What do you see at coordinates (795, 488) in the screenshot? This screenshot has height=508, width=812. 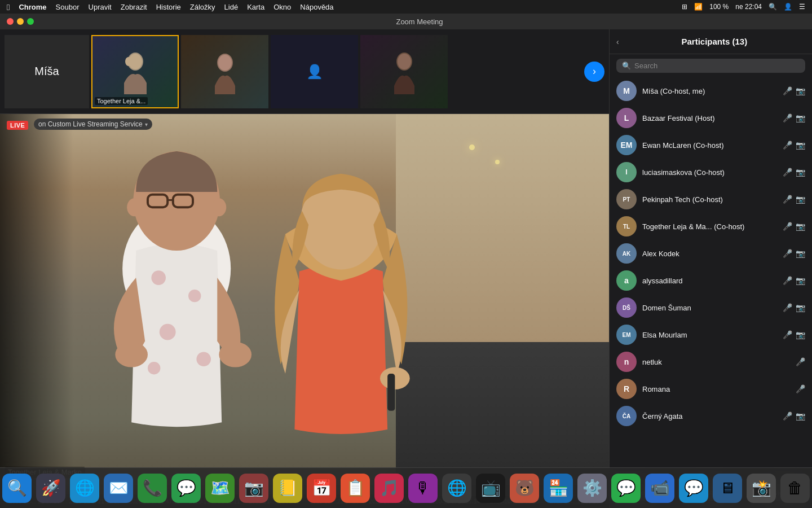 I see `dock-trash: 🗑` at bounding box center [795, 488].